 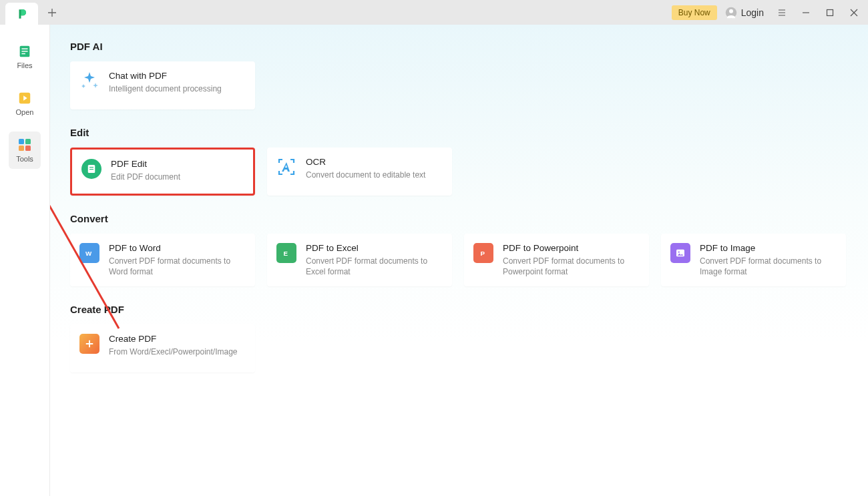 I want to click on svg-text: E, so click(x=286, y=254).